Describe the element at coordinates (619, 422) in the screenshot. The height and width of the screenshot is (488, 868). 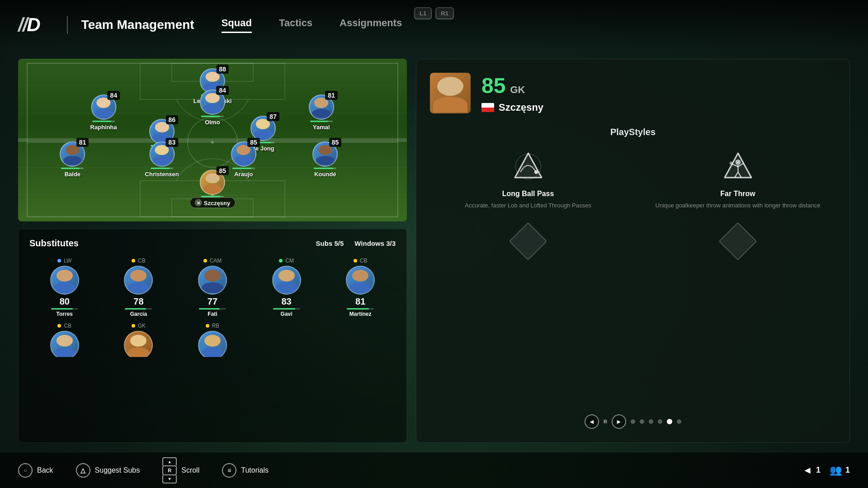
I see `carousel-next-btn: ►` at that location.